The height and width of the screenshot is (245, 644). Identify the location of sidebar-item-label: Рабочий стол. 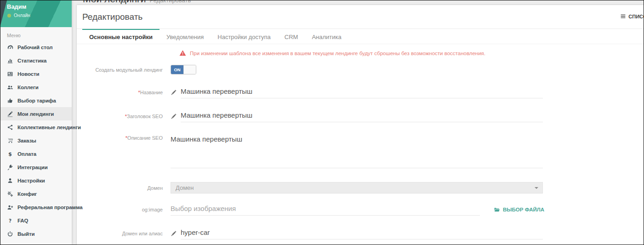
(35, 47).